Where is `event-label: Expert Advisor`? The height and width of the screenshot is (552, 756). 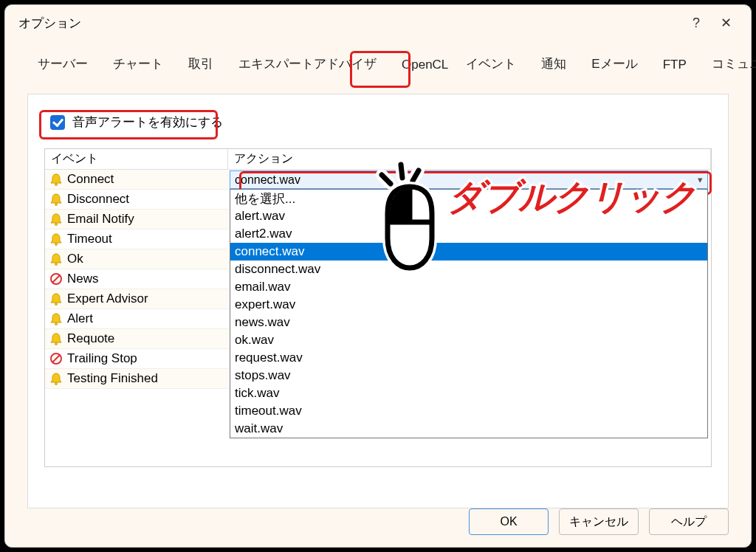 event-label: Expert Advisor is located at coordinates (108, 299).